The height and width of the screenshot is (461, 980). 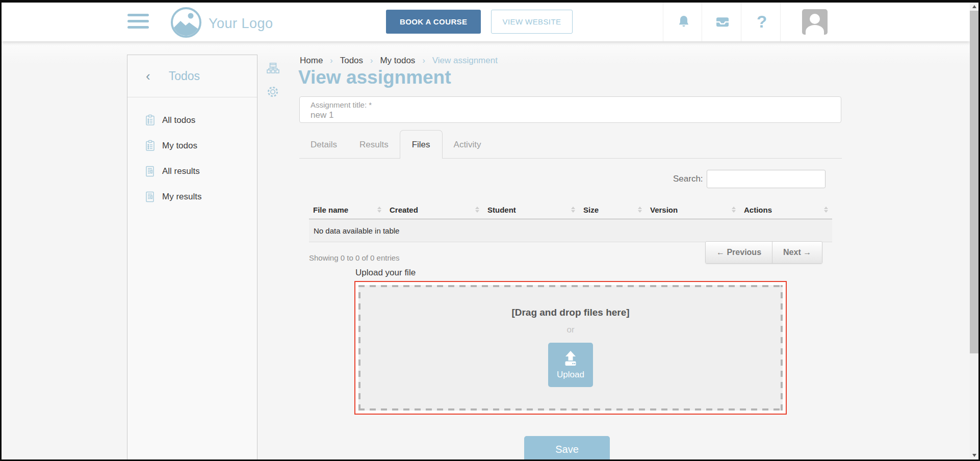 I want to click on column-header-file-name: File name, so click(x=347, y=210).